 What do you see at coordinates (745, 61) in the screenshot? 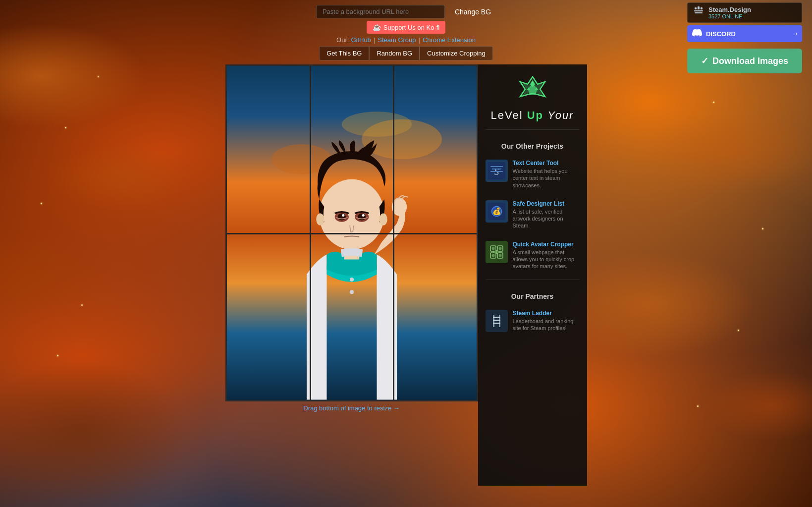
I see `download-row: ✓ Download Images` at bounding box center [745, 61].